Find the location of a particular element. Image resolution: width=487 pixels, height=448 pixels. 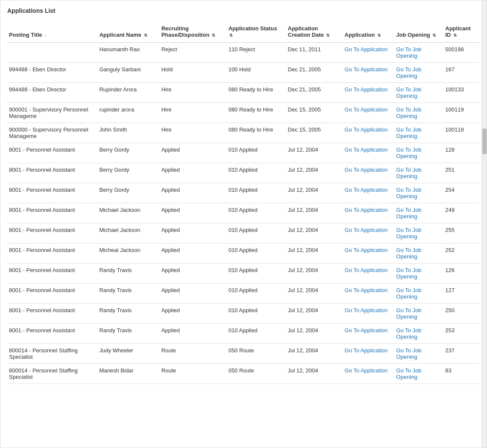

col-header-creation-date: Application Creation Date ⇅ is located at coordinates (314, 32).